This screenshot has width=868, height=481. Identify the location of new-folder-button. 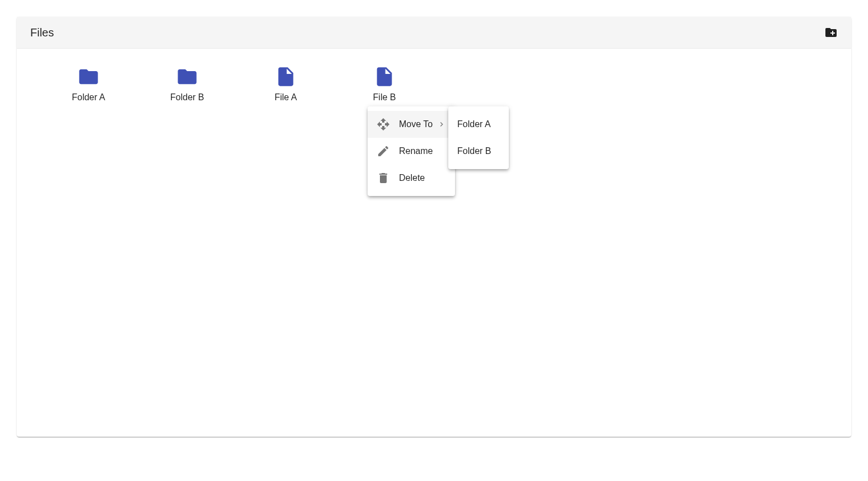
(831, 32).